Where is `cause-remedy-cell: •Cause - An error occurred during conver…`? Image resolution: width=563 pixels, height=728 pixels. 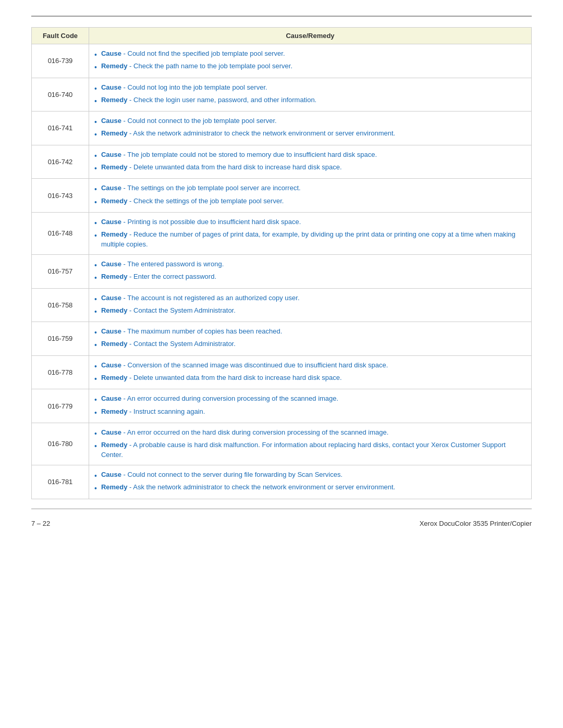 cause-remedy-cell: •Cause - An error occurred during conver… is located at coordinates (311, 406).